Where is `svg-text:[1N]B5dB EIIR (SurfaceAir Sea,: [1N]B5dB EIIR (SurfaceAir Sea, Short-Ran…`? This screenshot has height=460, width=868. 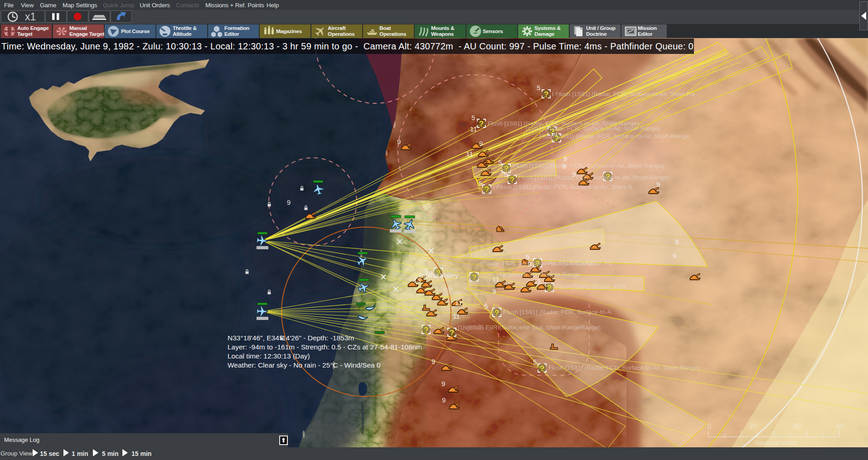 svg-text:[1N]B5dB EIIR (SurfaceAir Sea,: [1N]B5dB EIIR (SurfaceAir Sea, Short-Ran… is located at coordinates (529, 327).